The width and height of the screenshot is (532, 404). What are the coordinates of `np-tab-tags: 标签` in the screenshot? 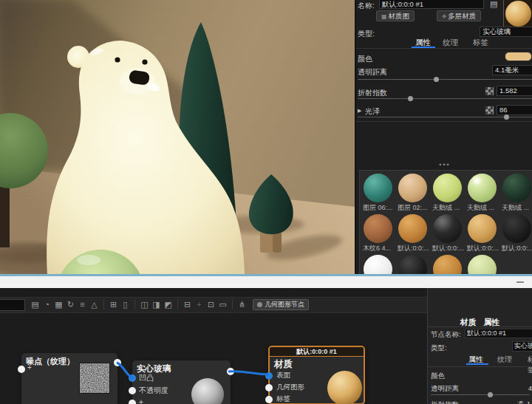 It's located at (530, 365).